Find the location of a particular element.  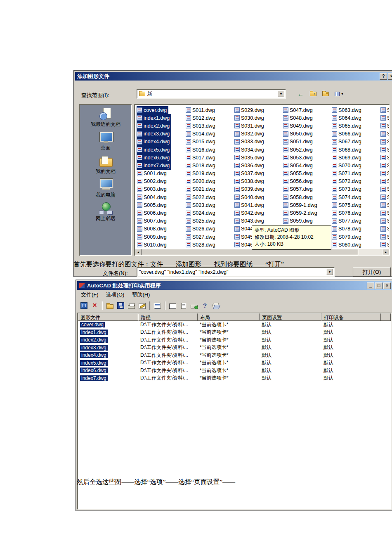

file-item: S014.dwg is located at coordinates (201, 134).